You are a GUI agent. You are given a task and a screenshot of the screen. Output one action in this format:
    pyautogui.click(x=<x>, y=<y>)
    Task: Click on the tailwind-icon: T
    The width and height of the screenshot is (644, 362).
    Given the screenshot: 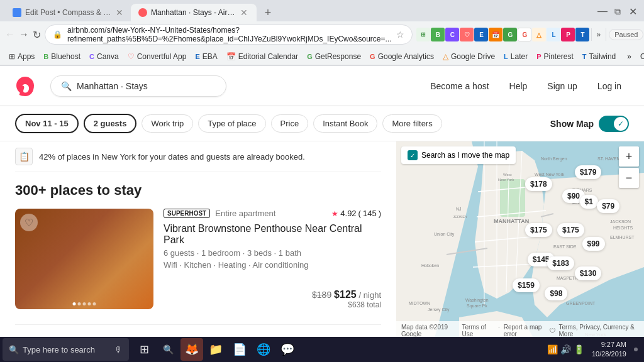 What is the action you would take?
    pyautogui.click(x=582, y=35)
    